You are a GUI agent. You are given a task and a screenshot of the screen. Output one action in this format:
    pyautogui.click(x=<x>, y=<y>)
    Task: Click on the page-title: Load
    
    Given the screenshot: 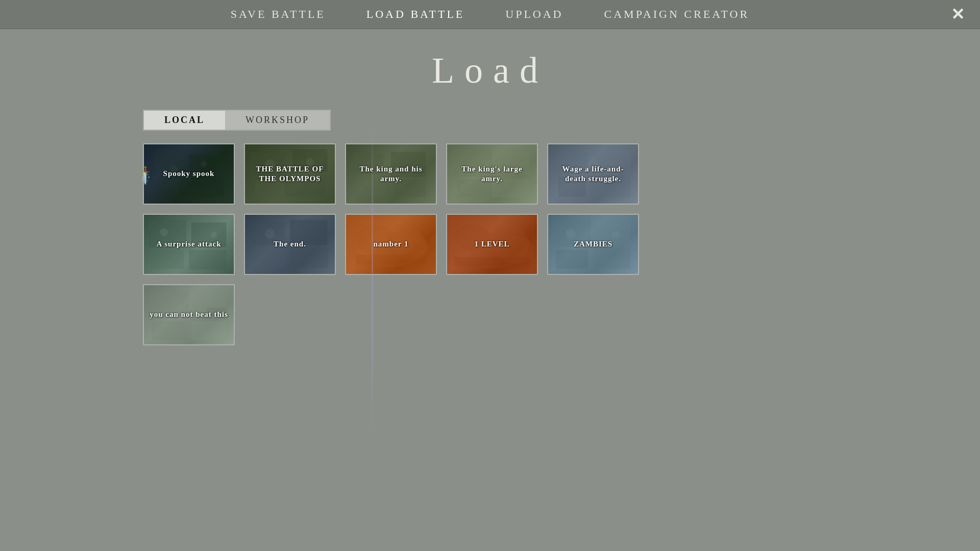 What is the action you would take?
    pyautogui.click(x=490, y=70)
    